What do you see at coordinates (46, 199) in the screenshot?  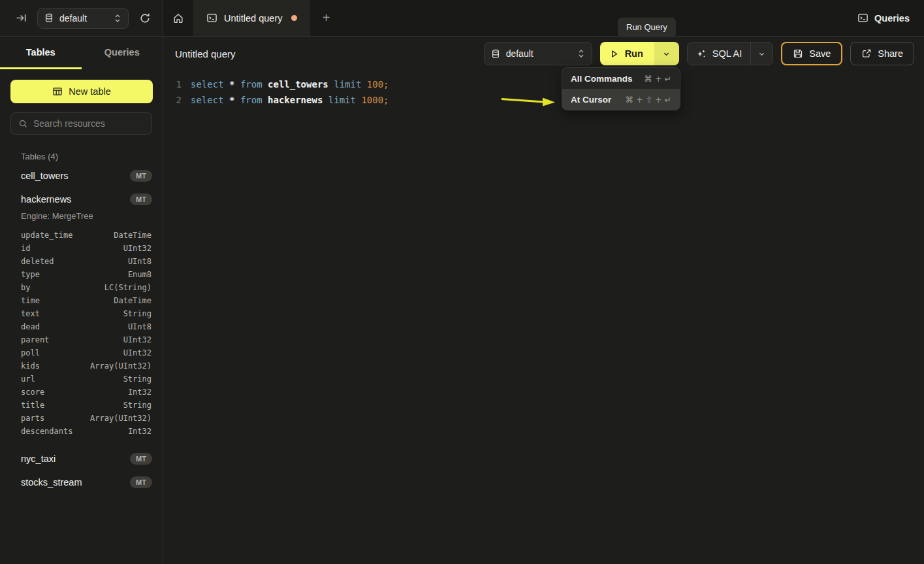 I see `table-name: hackernews` at bounding box center [46, 199].